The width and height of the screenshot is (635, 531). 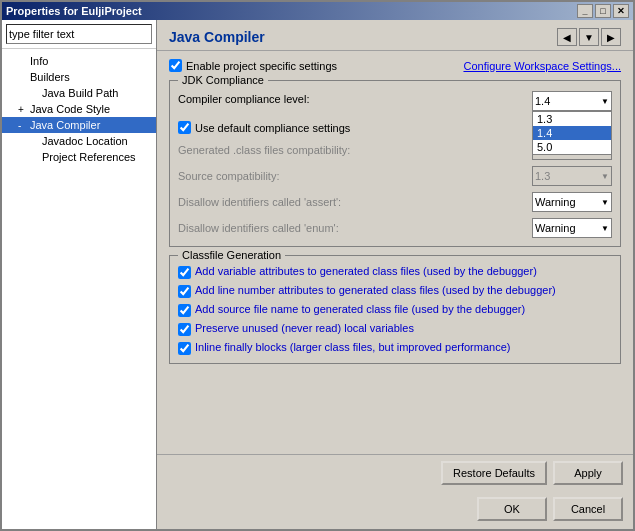 I want to click on back-button: ◀, so click(x=567, y=37).